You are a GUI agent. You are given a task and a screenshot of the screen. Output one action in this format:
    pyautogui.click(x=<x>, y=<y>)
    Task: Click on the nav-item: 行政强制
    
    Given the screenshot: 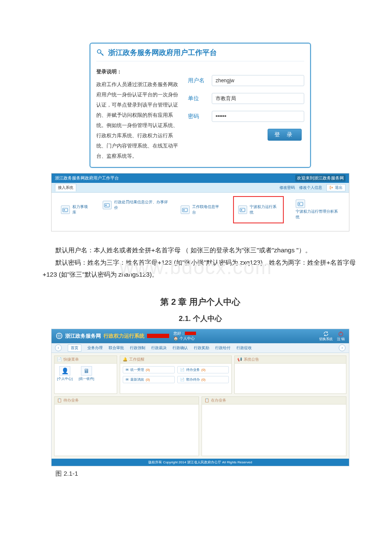 What is the action you would take?
    pyautogui.click(x=138, y=348)
    